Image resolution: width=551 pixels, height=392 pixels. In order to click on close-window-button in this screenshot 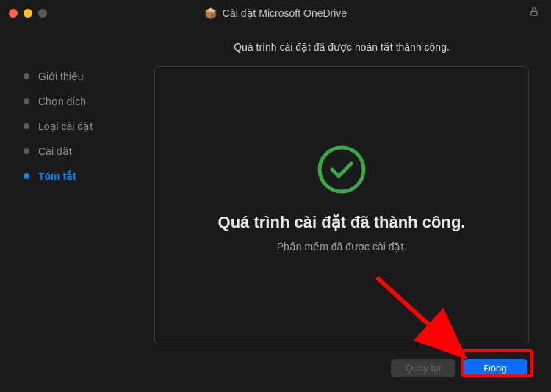, I will do `click(13, 13)`.